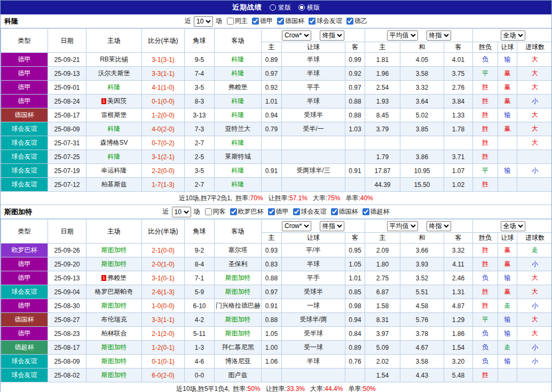 The width and height of the screenshot is (552, 392). Describe the element at coordinates (459, 60) in the screenshot. I see `avg-away-odds: 4.01` at that location.